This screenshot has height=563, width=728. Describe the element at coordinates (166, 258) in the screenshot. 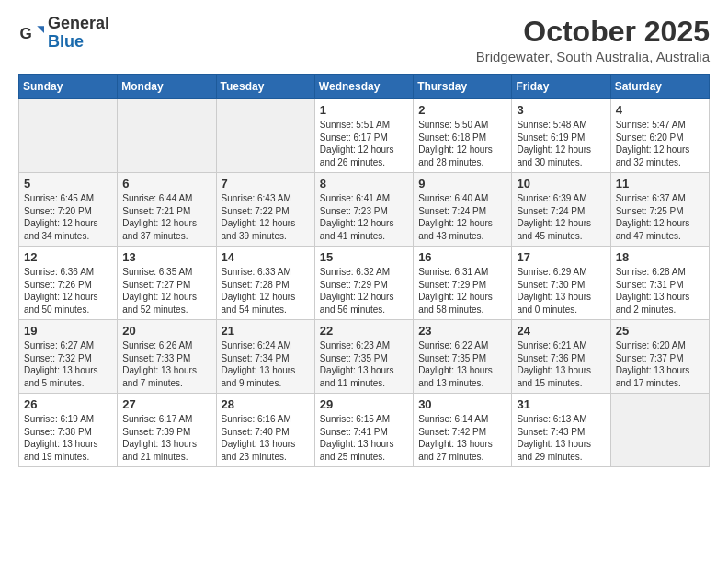

I see `day-number: 13` at that location.